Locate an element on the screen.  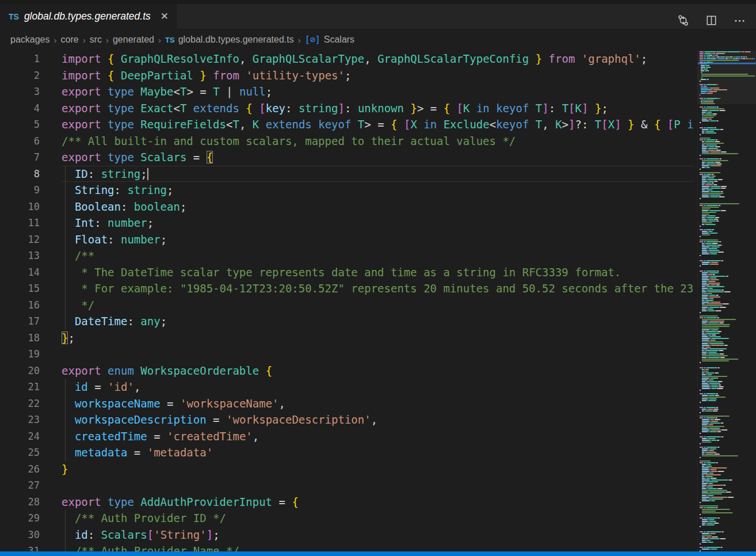
line-number: 14 is located at coordinates (31, 273).